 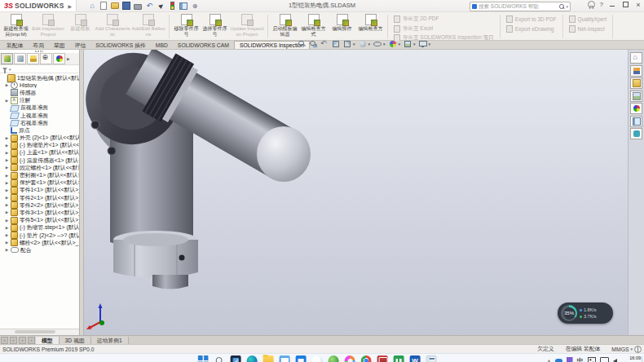 What do you see at coordinates (605, 360) in the screenshot?
I see `display-icon` at bounding box center [605, 360].